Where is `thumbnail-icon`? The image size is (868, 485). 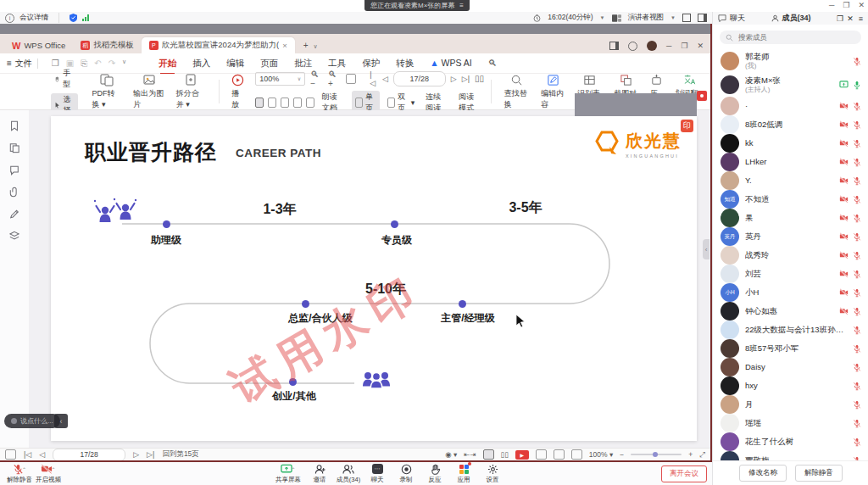
thumbnail-icon is located at coordinates (14, 148).